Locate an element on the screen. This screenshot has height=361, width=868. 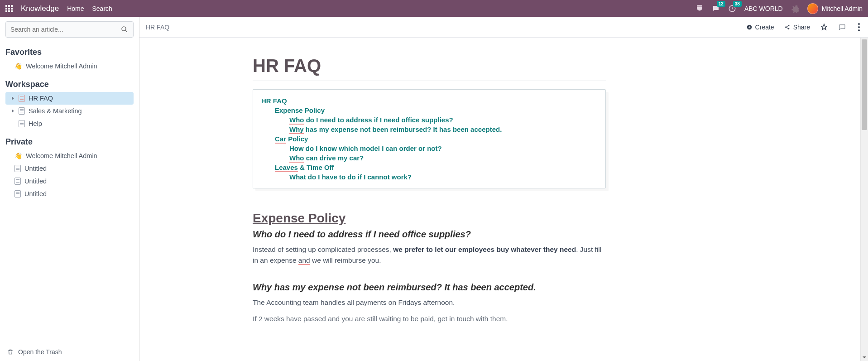
messages-icon: 12 is located at coordinates (716, 9).